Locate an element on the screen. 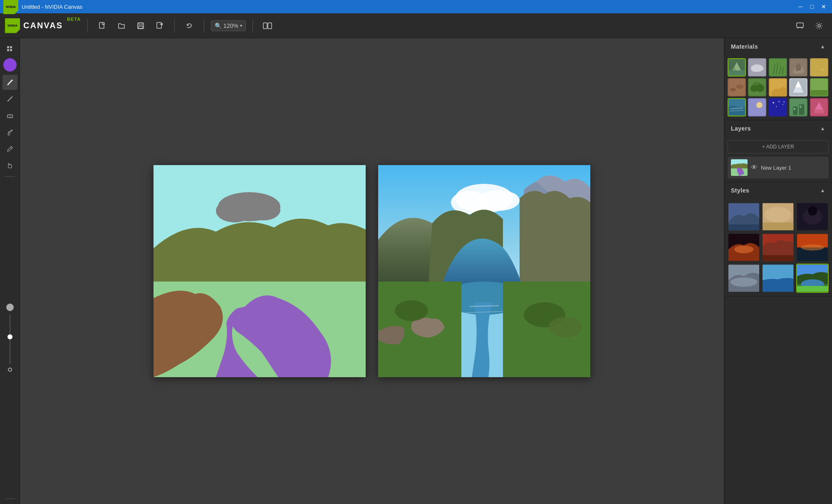 The height and width of the screenshot is (504, 832). eyedropper-icon is located at coordinates (10, 149).